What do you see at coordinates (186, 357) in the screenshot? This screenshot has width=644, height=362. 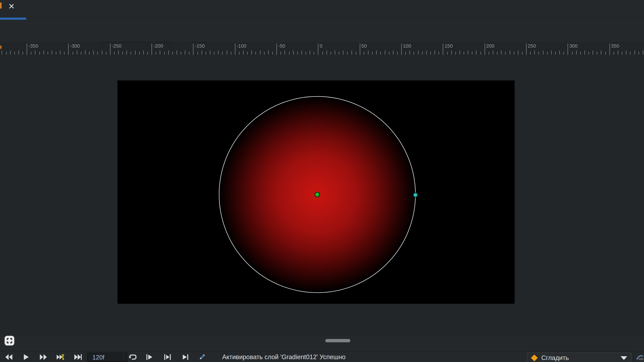 I see `bound-upper-button` at bounding box center [186, 357].